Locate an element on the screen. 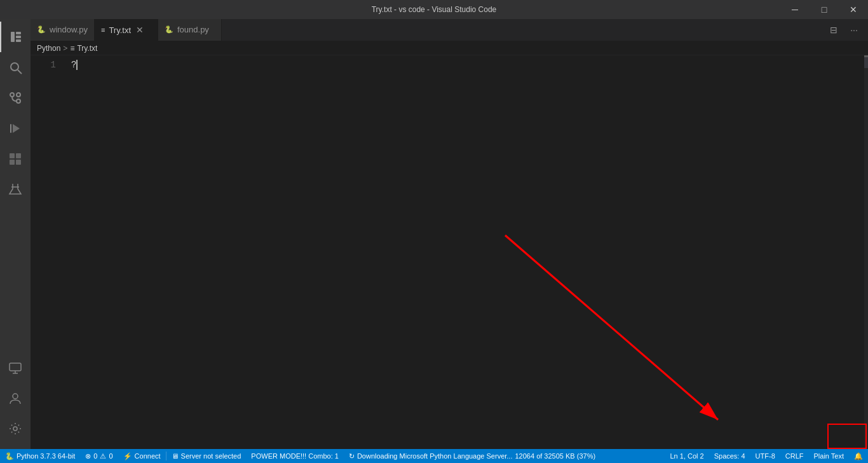 The image size is (868, 463). status-python-icon: 🐍 is located at coordinates (10, 457).